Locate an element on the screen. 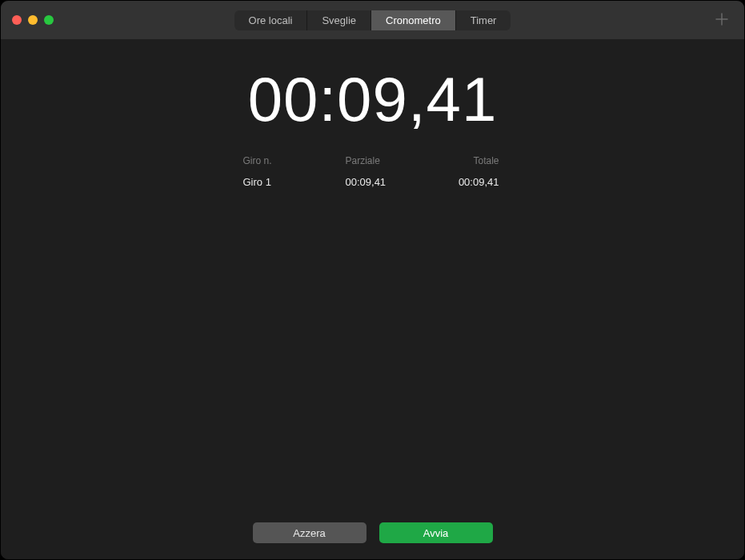 This screenshot has height=560, width=745. minimize-window-button is located at coordinates (33, 20).